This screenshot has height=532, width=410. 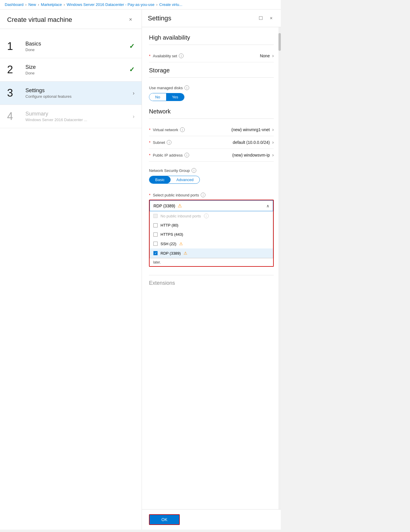 What do you see at coordinates (211, 199) in the screenshot?
I see `network-section: Network * Virtual network i (new) winvmr…` at bounding box center [211, 199].